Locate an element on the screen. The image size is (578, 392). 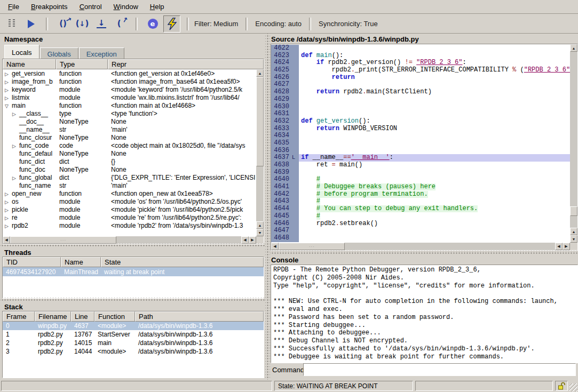
source-line: 4630 is located at coordinates (421, 107).